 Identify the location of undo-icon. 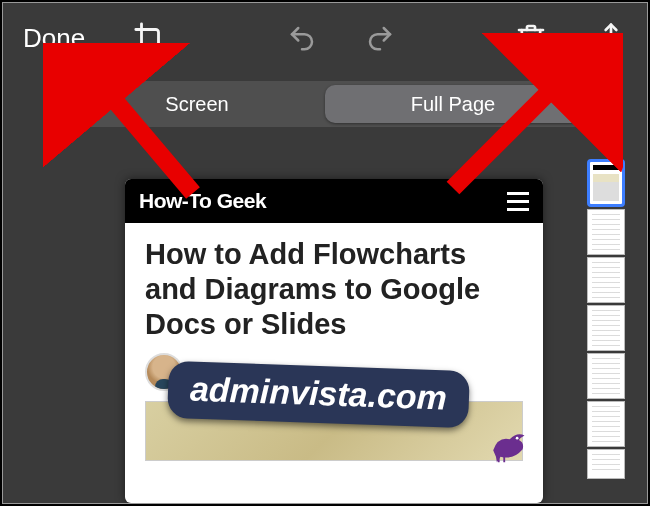
(302, 38).